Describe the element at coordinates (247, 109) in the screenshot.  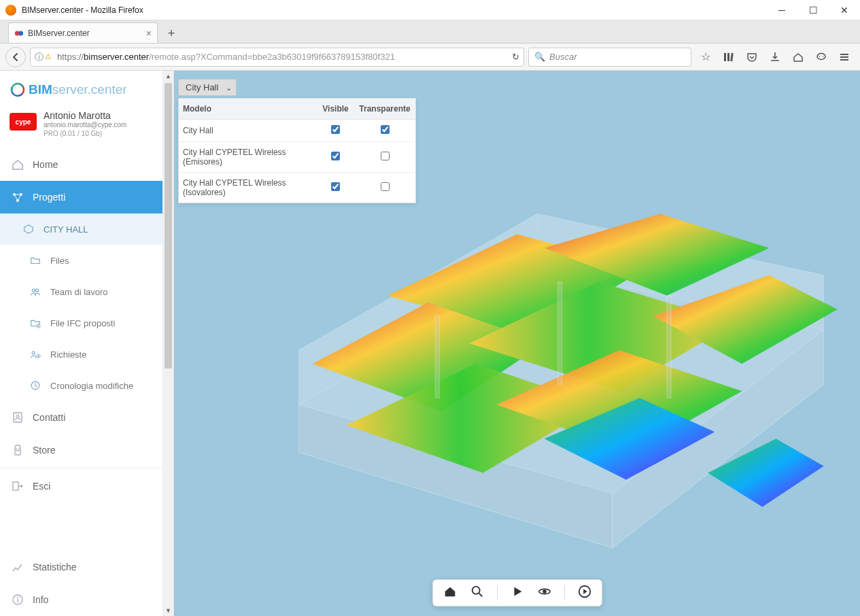
I see `col-modelo: Modelo` at that location.